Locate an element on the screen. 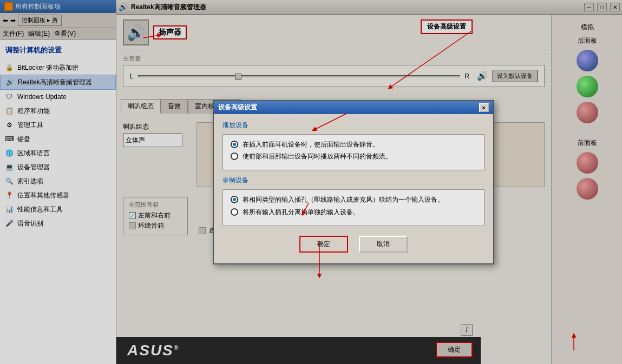  modal-title-bar: 设备高级设置 × is located at coordinates (353, 107).